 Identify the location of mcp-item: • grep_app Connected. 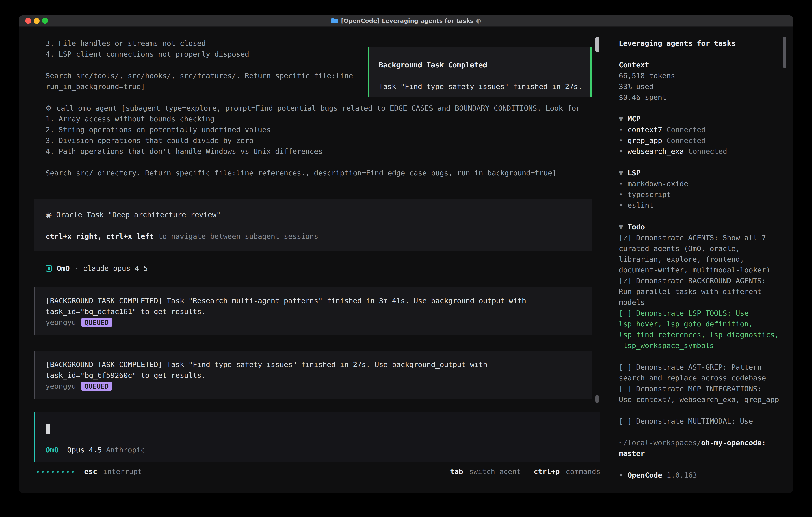
(701, 140).